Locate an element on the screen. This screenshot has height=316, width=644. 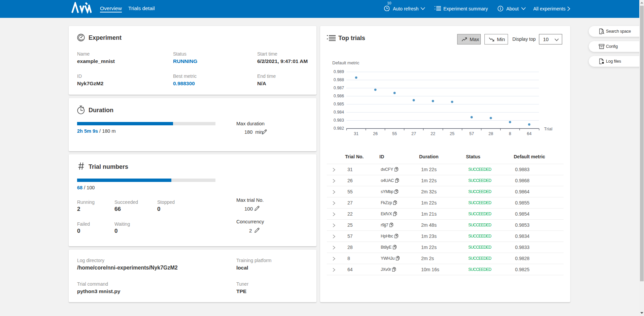
svg-text: 0.988 is located at coordinates (339, 80).